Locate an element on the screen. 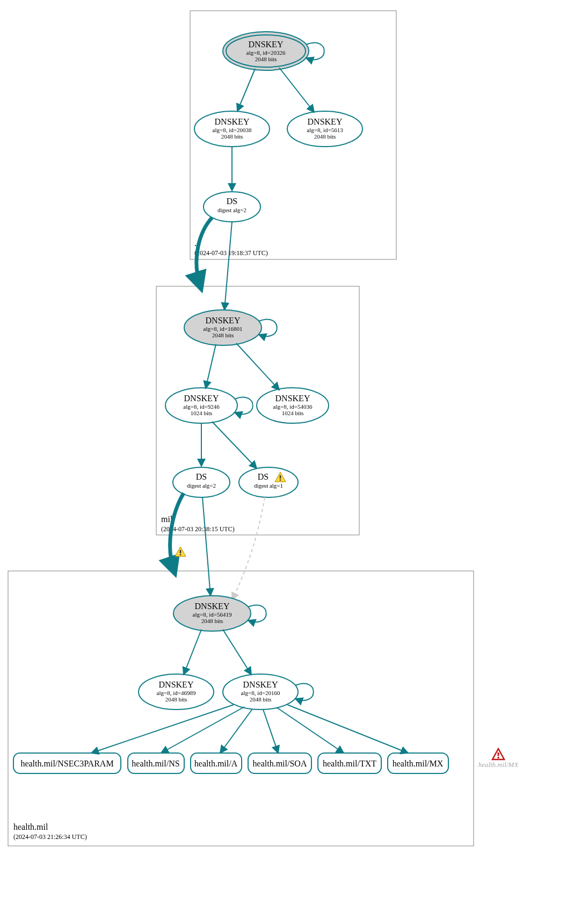 This screenshot has height=919, width=588. svg-text: alg=8, id=46989 is located at coordinates (176, 693).